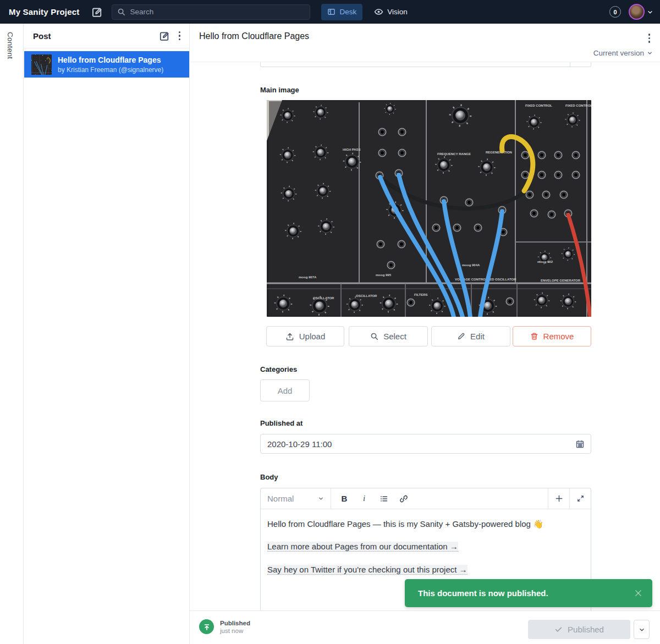  I want to click on insert-block-button, so click(559, 498).